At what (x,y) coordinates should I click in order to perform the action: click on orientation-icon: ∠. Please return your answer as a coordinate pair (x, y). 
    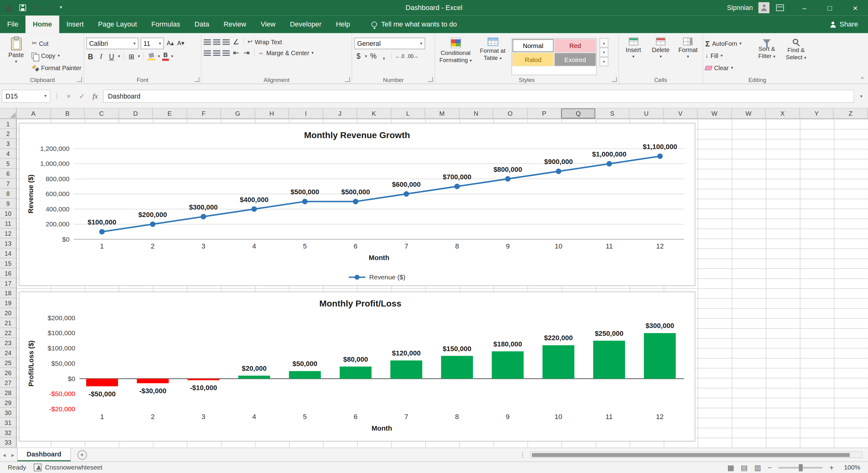
    Looking at the image, I should click on (236, 42).